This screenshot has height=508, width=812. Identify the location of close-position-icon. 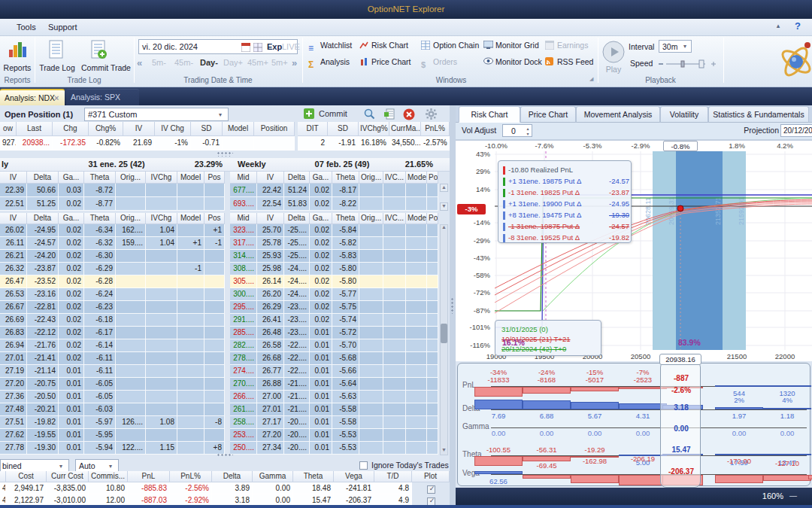
(409, 114).